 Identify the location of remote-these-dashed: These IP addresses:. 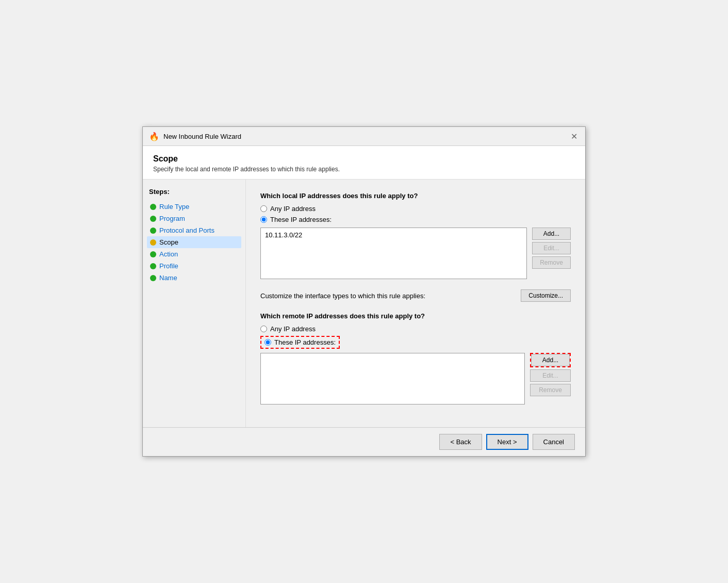
(300, 343).